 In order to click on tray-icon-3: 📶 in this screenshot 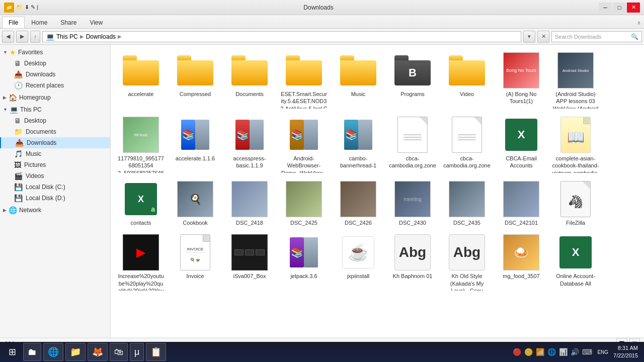, I will do `click(540, 352)`.